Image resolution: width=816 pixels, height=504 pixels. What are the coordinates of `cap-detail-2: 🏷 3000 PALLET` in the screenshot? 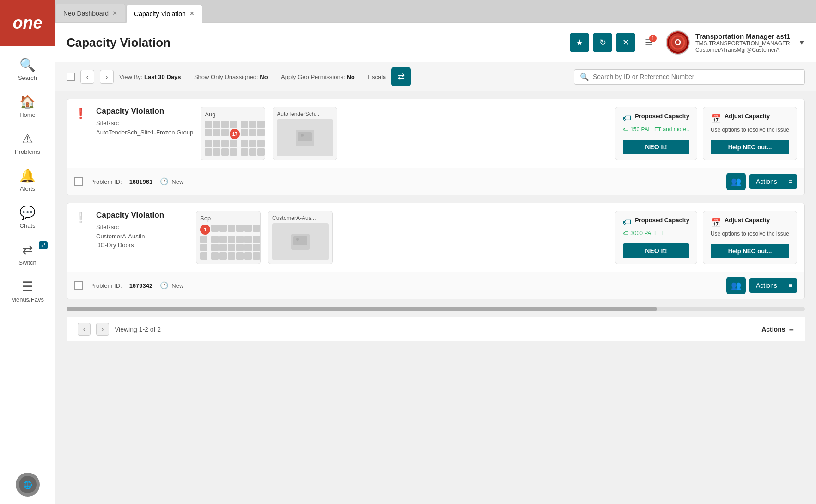 It's located at (656, 233).